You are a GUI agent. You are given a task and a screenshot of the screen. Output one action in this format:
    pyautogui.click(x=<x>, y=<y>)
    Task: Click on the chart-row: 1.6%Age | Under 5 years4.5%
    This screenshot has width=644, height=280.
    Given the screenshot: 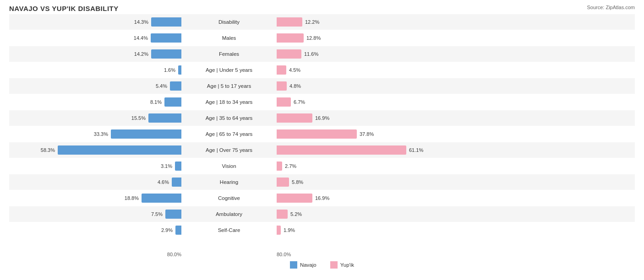 What is the action you would take?
    pyautogui.click(x=322, y=70)
    